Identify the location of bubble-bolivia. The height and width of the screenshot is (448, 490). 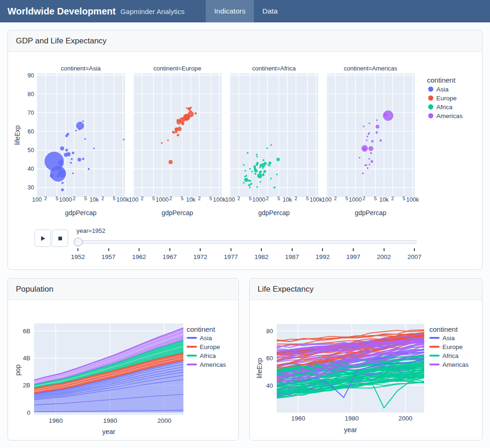
(368, 168).